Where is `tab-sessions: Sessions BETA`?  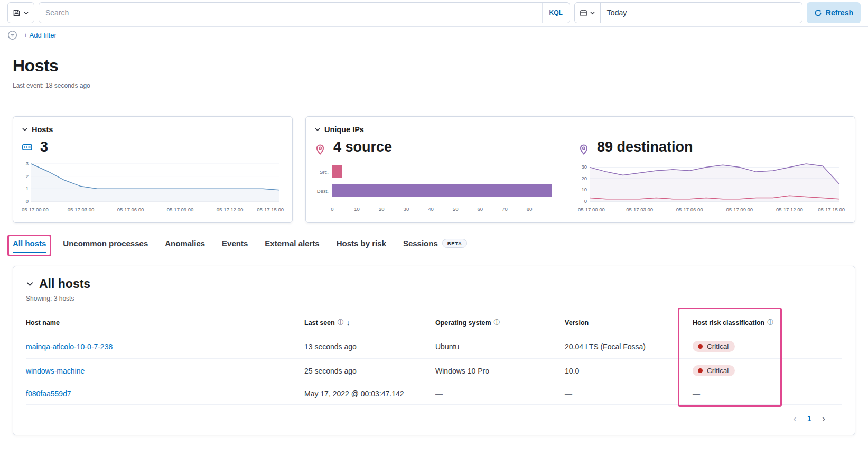
tab-sessions: Sessions BETA is located at coordinates (435, 246).